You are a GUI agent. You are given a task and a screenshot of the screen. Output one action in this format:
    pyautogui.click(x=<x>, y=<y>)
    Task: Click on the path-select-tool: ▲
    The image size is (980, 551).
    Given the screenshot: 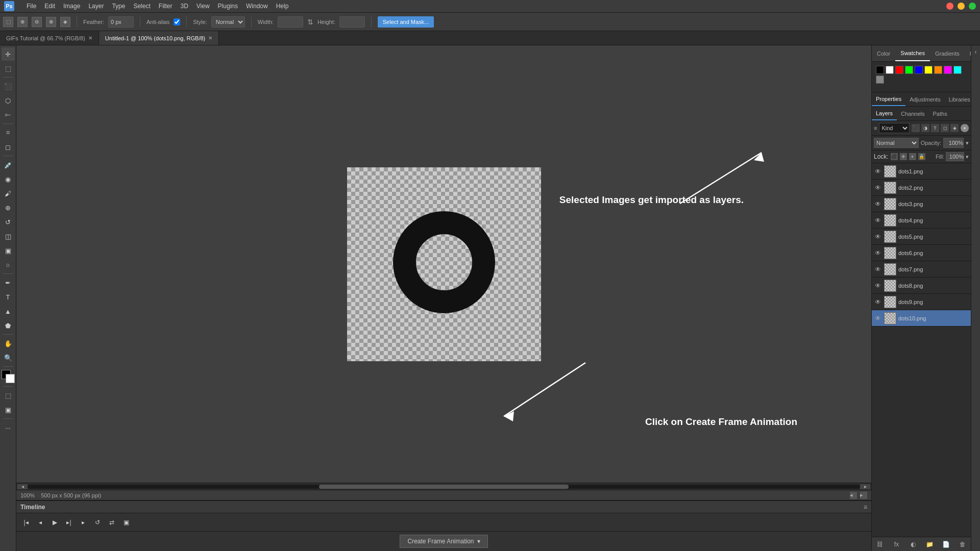 What is the action you would take?
    pyautogui.click(x=8, y=311)
    